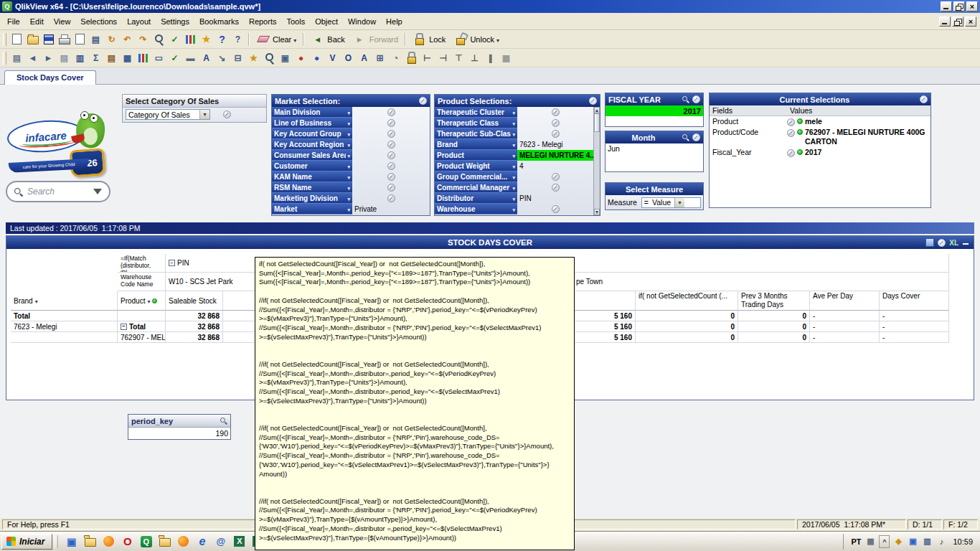  Describe the element at coordinates (80, 58) in the screenshot. I see `create-listbox-icon: ▥` at that location.